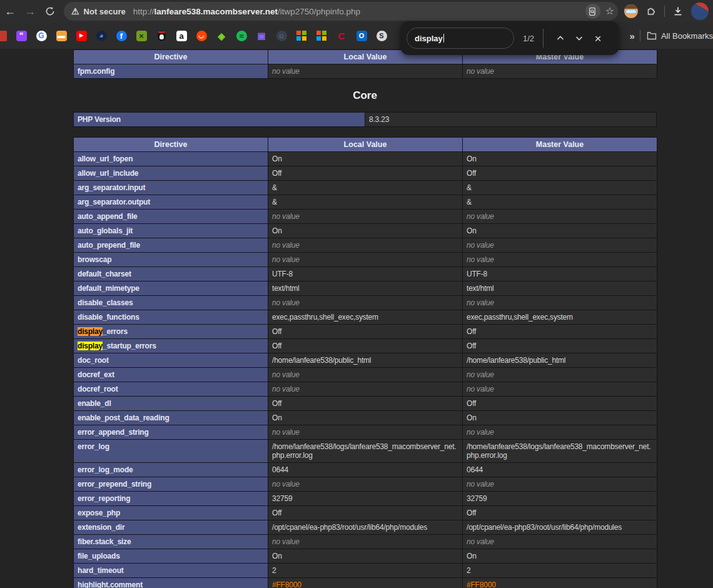  What do you see at coordinates (171, 583) in the screenshot?
I see `directive-cell: highlight.comment` at bounding box center [171, 583].